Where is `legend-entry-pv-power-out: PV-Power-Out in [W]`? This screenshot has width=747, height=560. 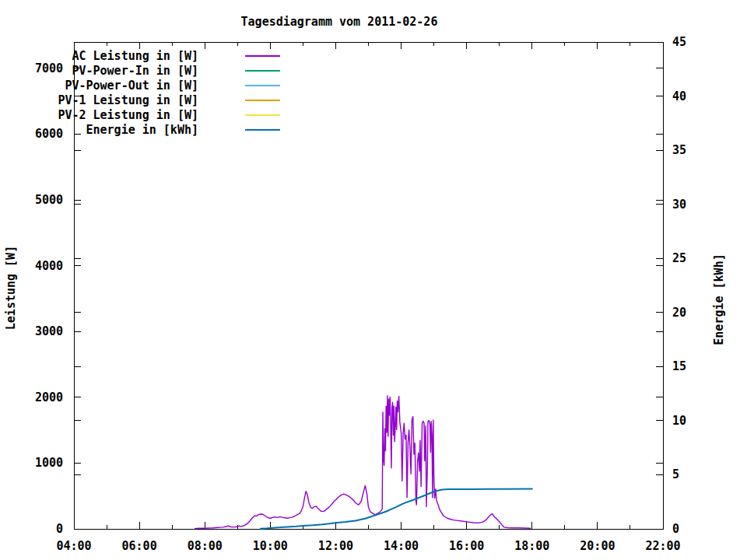
legend-entry-pv-power-out: PV-Power-Out in [W] is located at coordinates (140, 86).